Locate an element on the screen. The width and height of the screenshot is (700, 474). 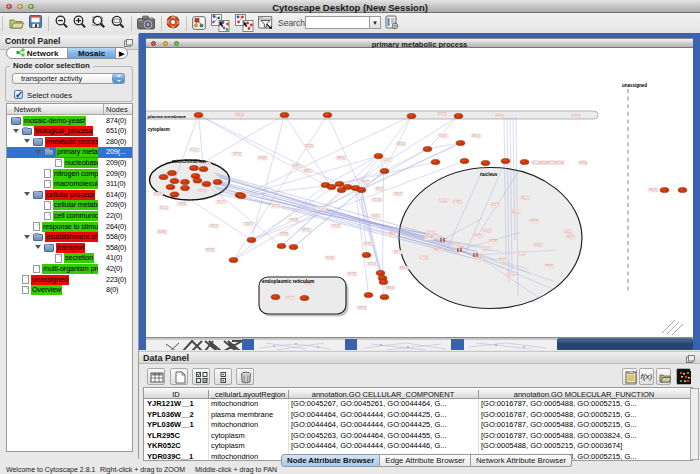
svg-text: S37(8) is located at coordinates (284, 234).